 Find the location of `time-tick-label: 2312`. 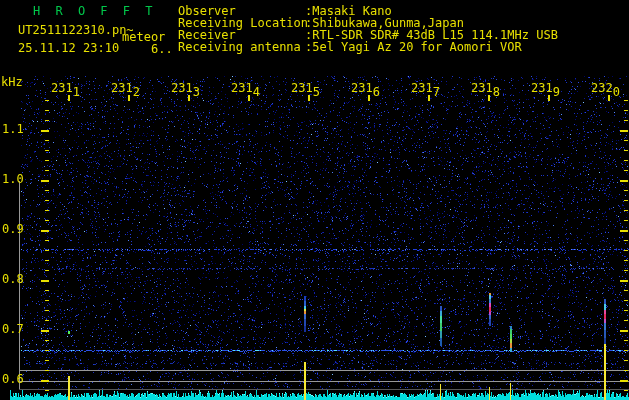

time-tick-label: 2312 is located at coordinates (126, 88).